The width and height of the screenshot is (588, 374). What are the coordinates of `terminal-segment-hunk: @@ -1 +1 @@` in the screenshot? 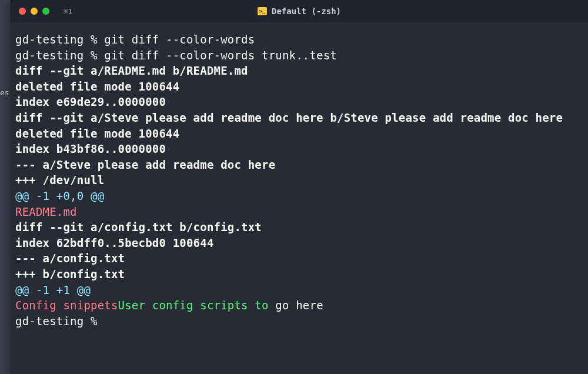 It's located at (53, 290).